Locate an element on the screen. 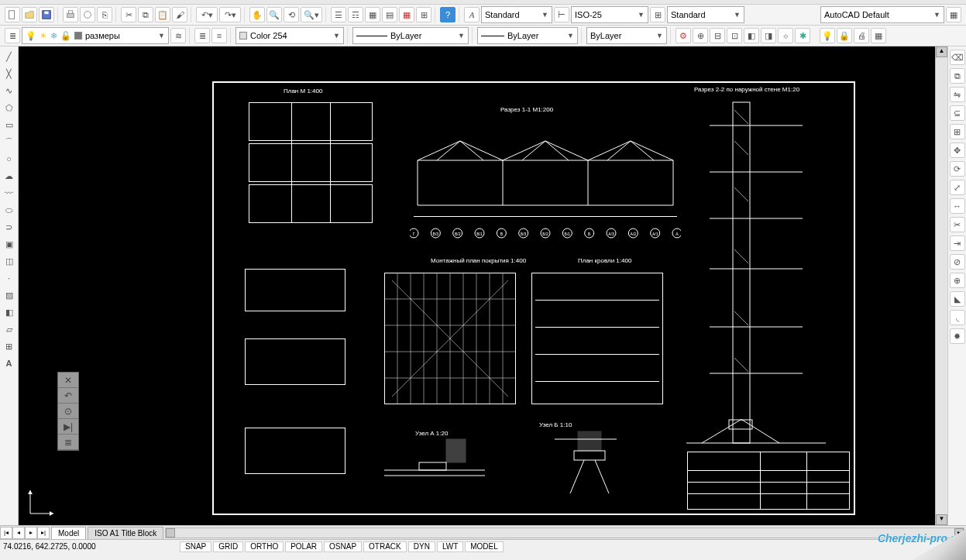 The width and height of the screenshot is (966, 560). plotstyle-layer-select: ByLayer ▼ is located at coordinates (627, 36).